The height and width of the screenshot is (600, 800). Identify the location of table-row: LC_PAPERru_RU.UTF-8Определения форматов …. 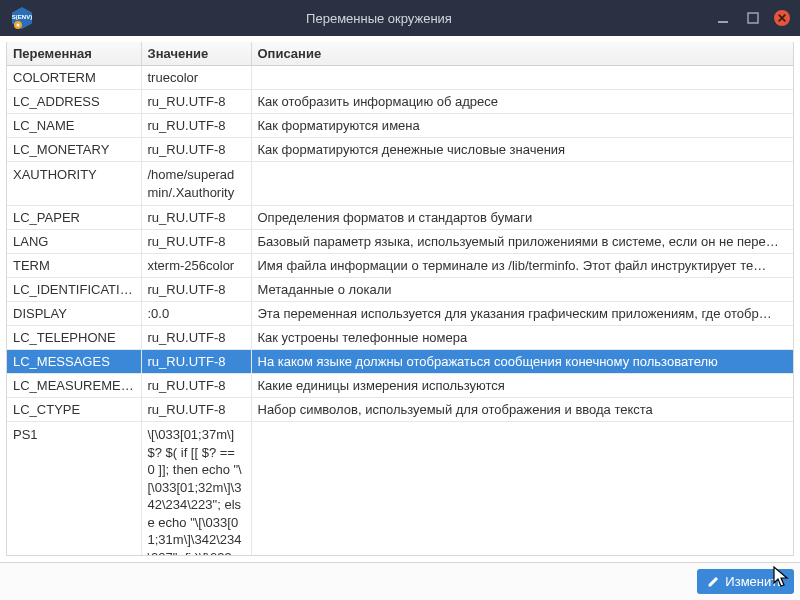
(400, 218).